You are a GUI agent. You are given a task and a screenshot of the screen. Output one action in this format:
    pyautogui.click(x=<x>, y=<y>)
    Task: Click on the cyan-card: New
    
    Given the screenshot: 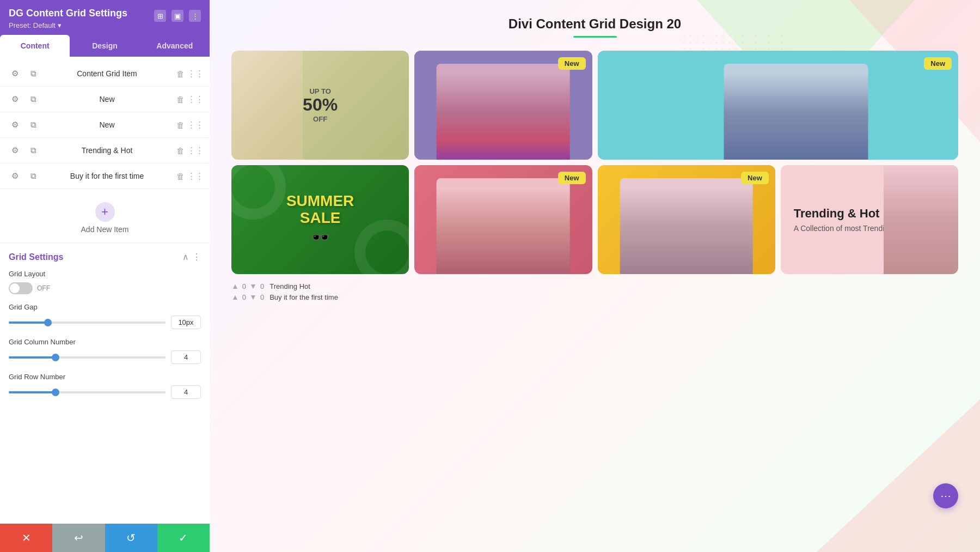 What is the action you would take?
    pyautogui.click(x=779, y=105)
    